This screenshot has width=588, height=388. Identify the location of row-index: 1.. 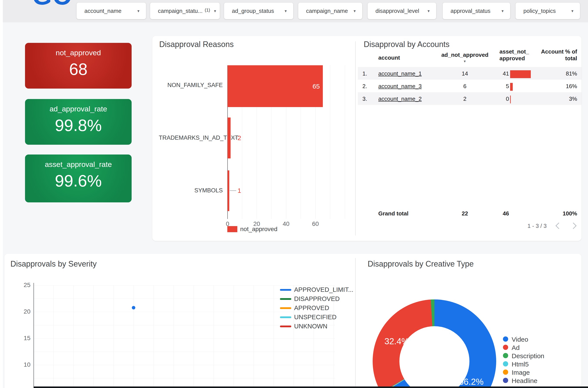
(365, 74).